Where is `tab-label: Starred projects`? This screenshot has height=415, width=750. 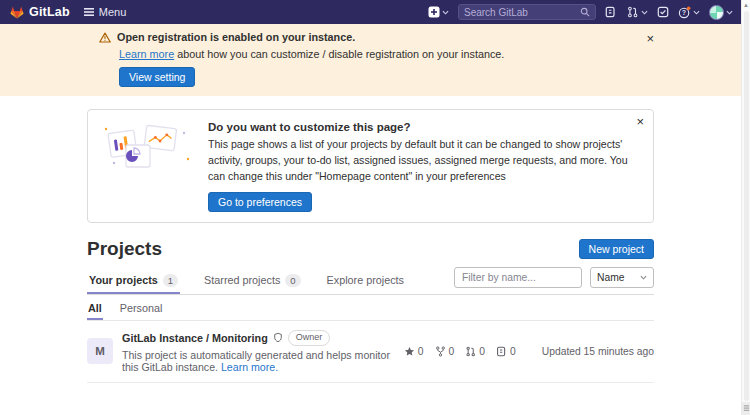 tab-label: Starred projects is located at coordinates (242, 280).